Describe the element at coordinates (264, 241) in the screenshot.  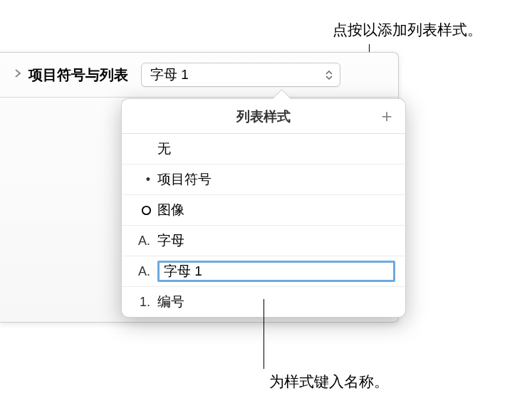
I see `list-item: A. 字母` at that location.